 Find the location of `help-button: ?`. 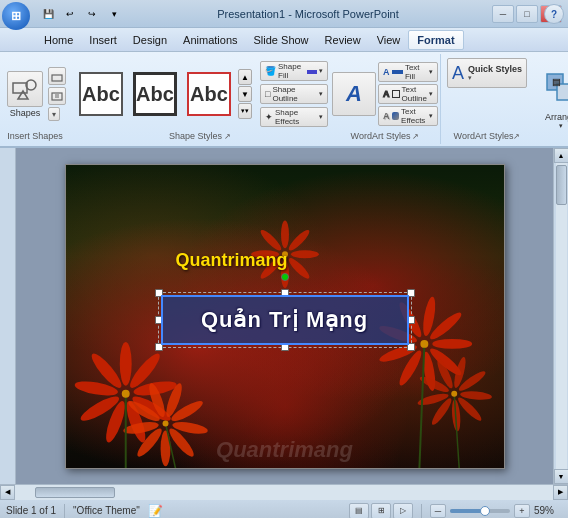

help-button: ? is located at coordinates (554, 14).